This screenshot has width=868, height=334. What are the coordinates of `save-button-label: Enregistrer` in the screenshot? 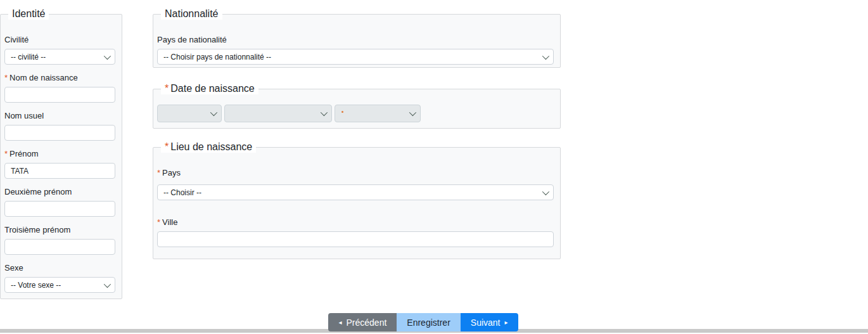 It's located at (428, 323).